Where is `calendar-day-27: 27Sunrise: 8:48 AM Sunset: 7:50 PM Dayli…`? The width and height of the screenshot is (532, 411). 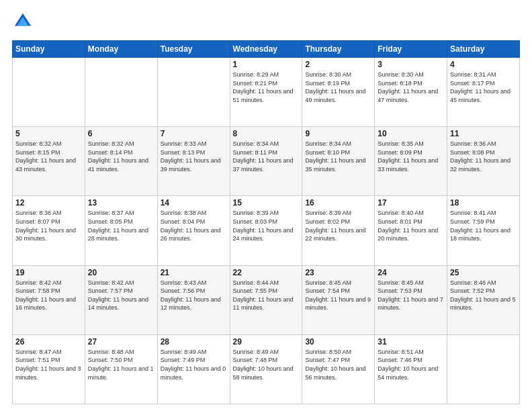 calendar-day-27: 27Sunrise: 8:48 AM Sunset: 7:50 PM Dayli… is located at coordinates (121, 369).